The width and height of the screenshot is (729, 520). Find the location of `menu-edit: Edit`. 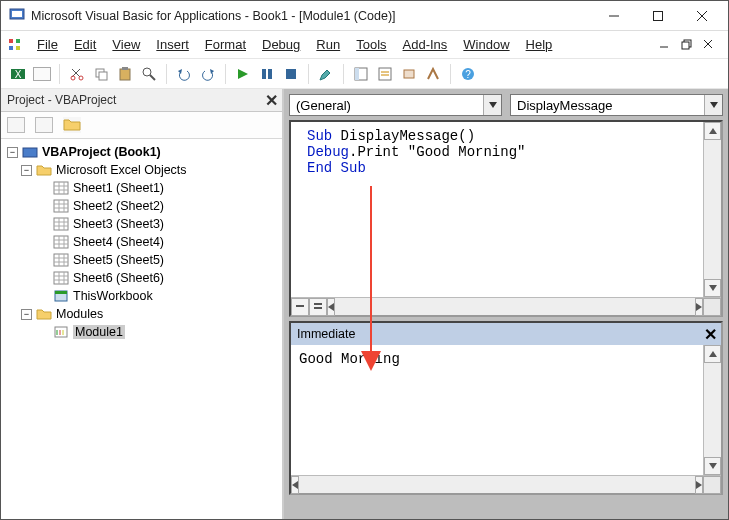

menu-edit: Edit is located at coordinates (85, 44).